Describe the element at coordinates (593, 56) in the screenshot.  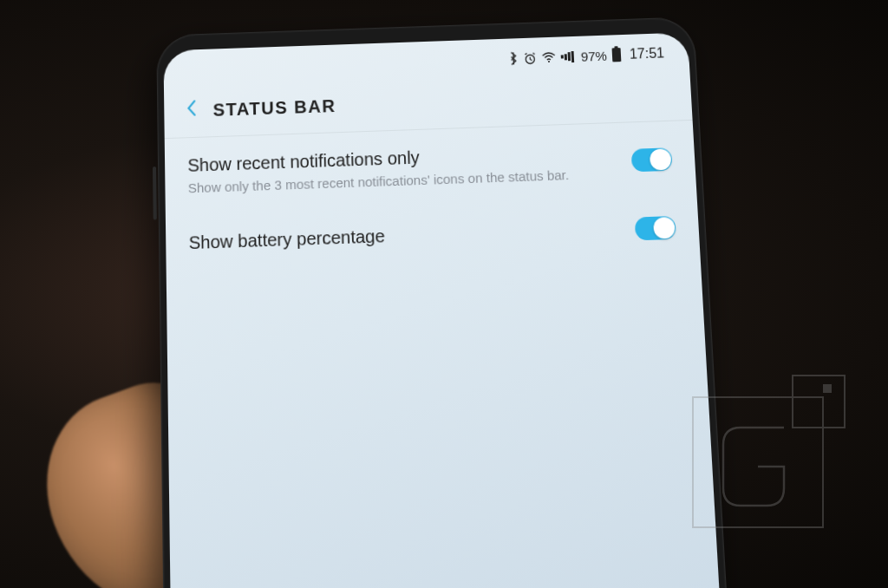
I see `battery-percentage-text: 97%` at that location.